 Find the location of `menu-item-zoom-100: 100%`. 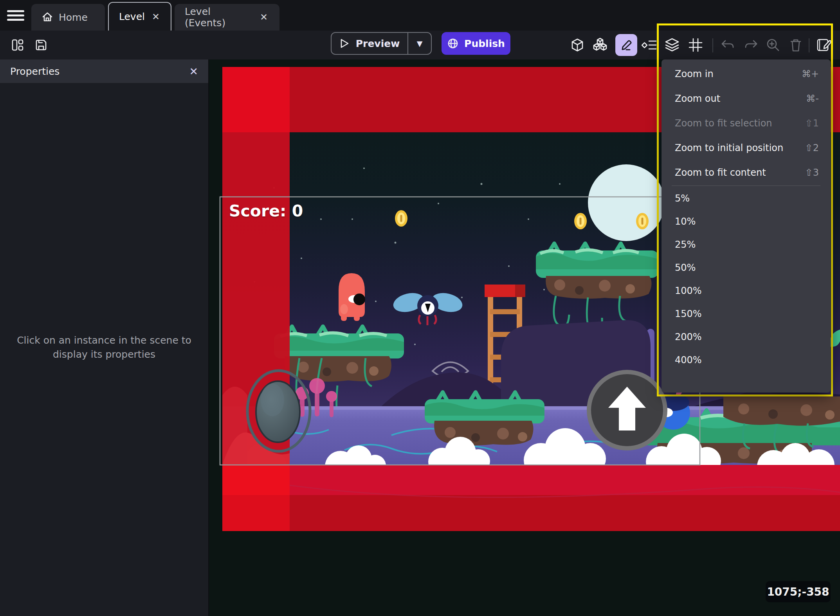

menu-item-zoom-100: 100% is located at coordinates (746, 290).